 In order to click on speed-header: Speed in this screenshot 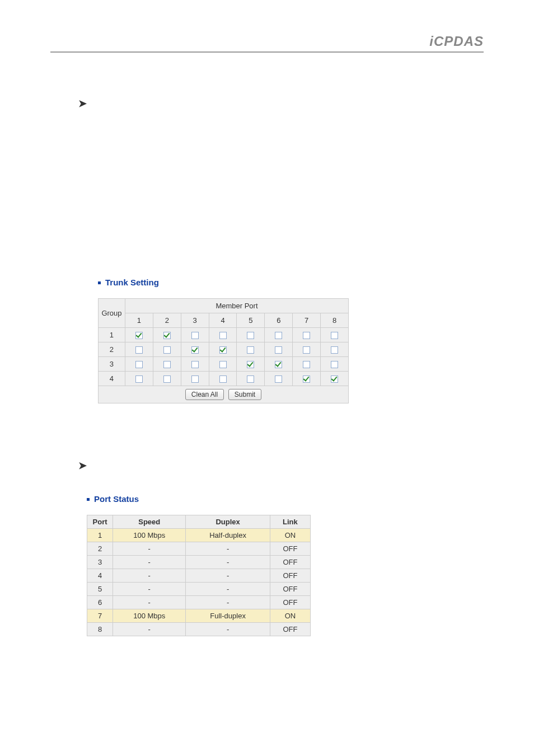, I will do `click(149, 522)`.